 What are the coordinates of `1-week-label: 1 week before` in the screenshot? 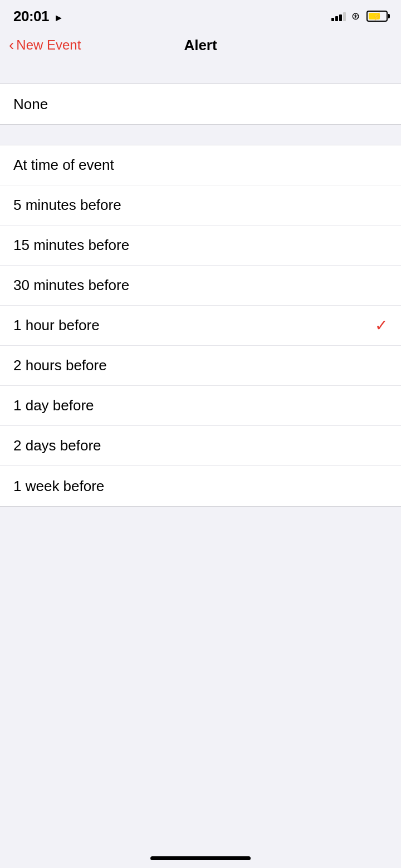 It's located at (59, 487).